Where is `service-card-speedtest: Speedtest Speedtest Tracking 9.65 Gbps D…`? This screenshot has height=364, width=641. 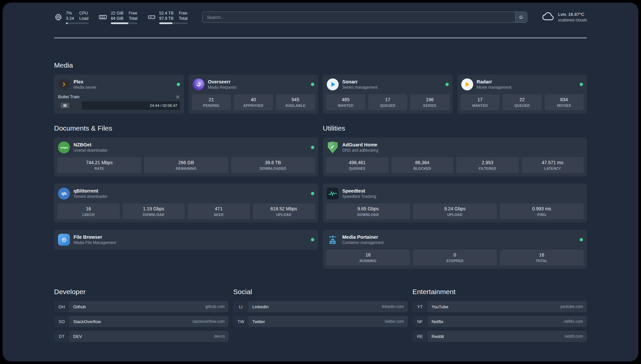 service-card-speedtest: Speedtest Speedtest Tracking 9.65 Gbps D… is located at coordinates (455, 203).